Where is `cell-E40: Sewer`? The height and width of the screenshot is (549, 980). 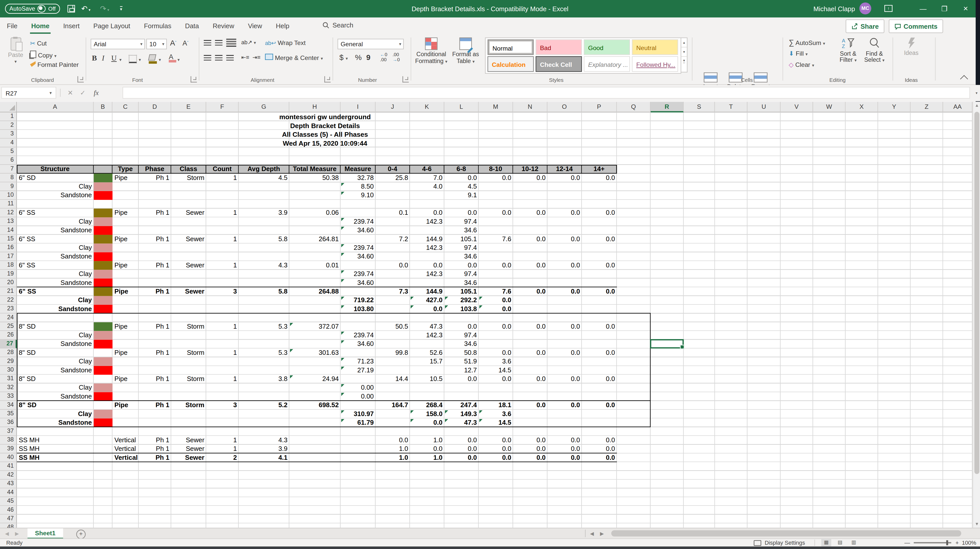 cell-E40: Sewer is located at coordinates (189, 458).